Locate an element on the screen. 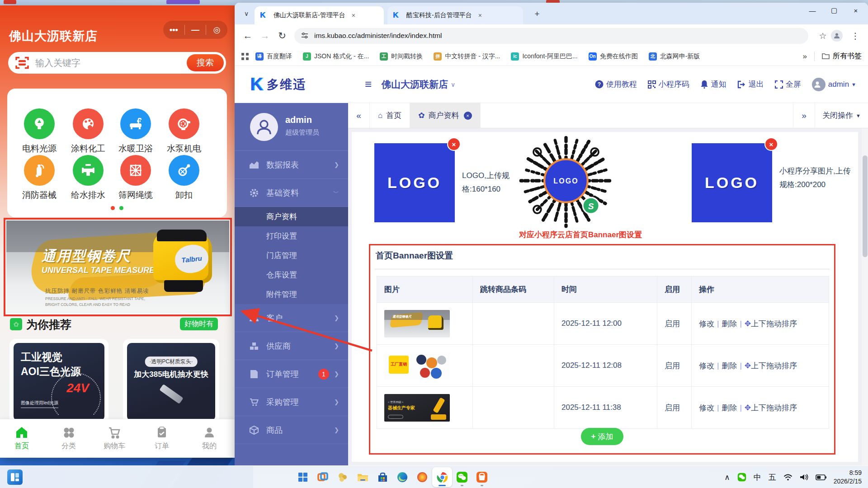  close-circle-icon: ◎ is located at coordinates (217, 30).